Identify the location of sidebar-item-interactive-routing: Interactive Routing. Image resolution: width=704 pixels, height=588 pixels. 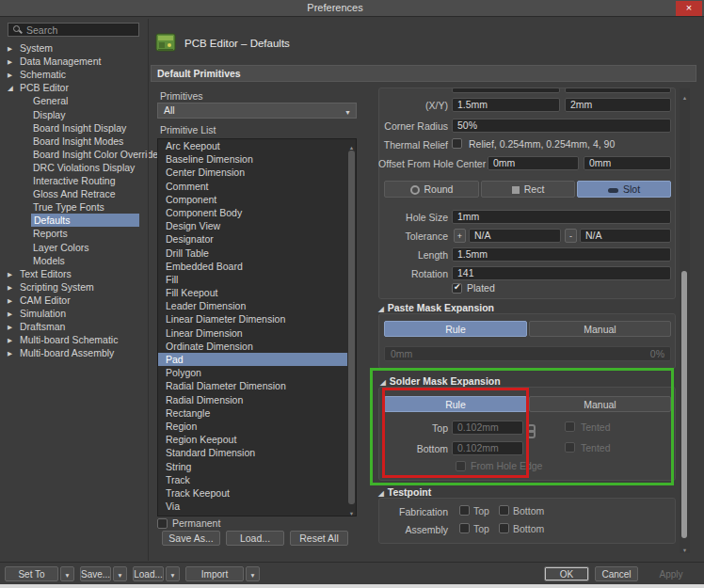
(72, 181).